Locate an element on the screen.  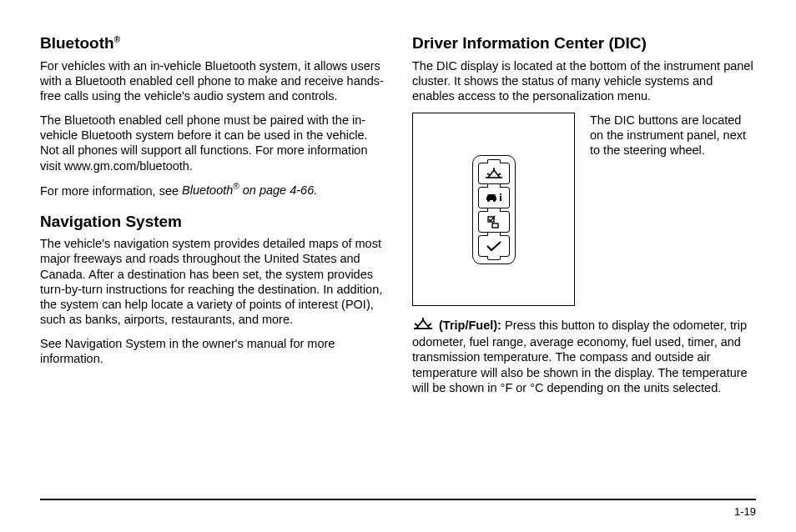
set-reset-button is located at coordinates (494, 246).